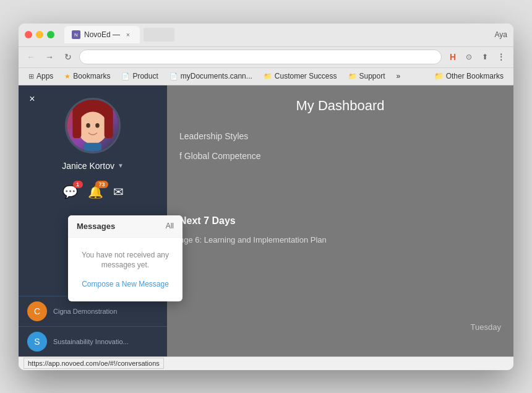  I want to click on nav-bar: ← → ↻ H ⊙ ⬆ ⋮, so click(266, 58).